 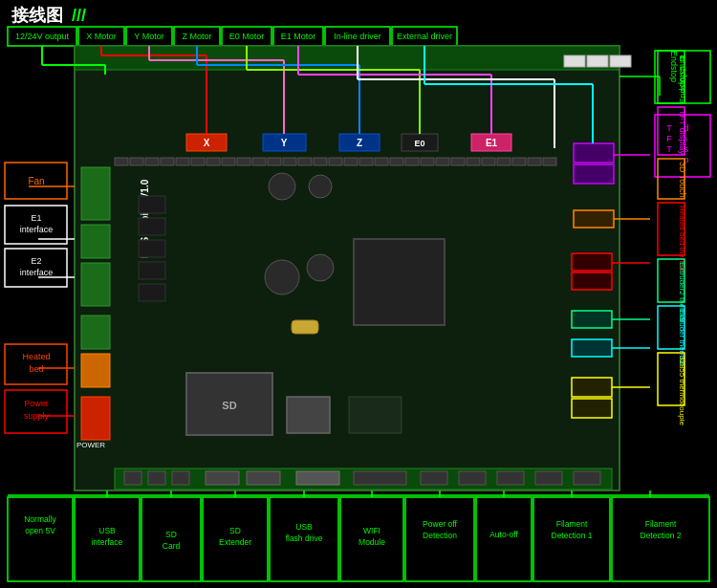 I want to click on svg-text: Detection 1, so click(x=572, y=535).